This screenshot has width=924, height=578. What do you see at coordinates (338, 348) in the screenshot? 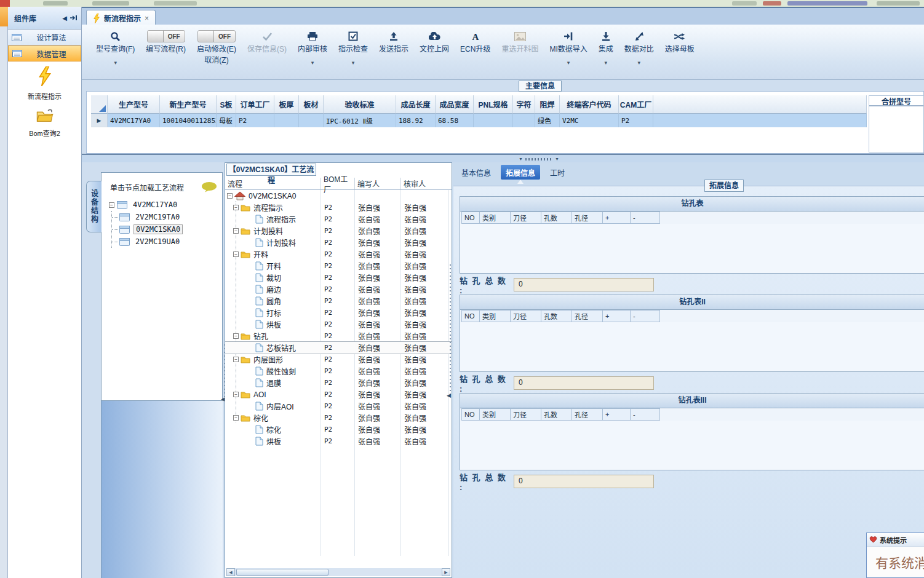
I see `process-row-芯板钻孔: 芯板钻孔P2张自强张自强` at bounding box center [338, 348].